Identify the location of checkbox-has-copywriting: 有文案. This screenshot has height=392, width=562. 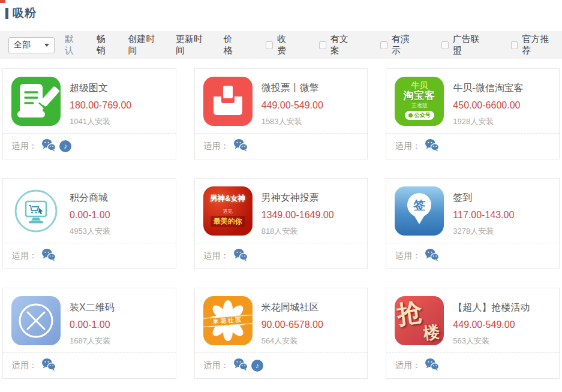
(336, 45).